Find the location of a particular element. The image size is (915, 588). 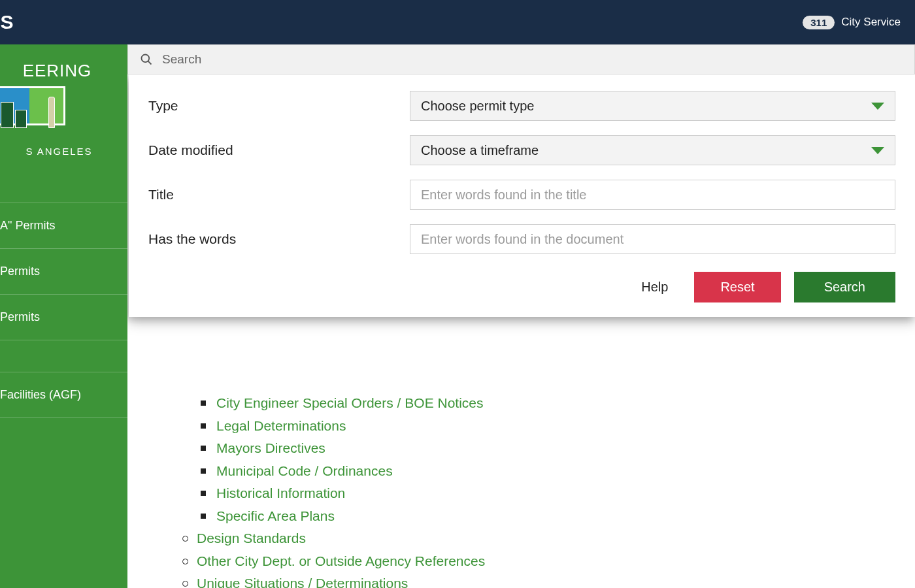

brand-subtitle: S ANGELES is located at coordinates (64, 152).